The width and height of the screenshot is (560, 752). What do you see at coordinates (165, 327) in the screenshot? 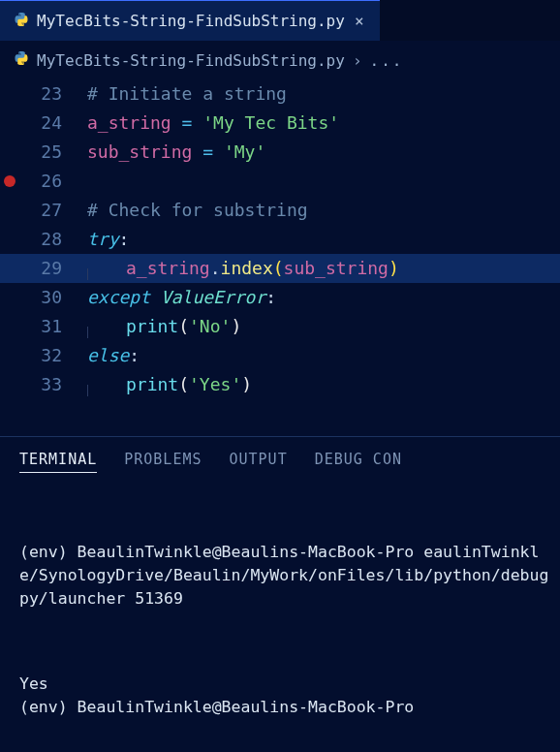
I see `code-content: print('No')` at bounding box center [165, 327].